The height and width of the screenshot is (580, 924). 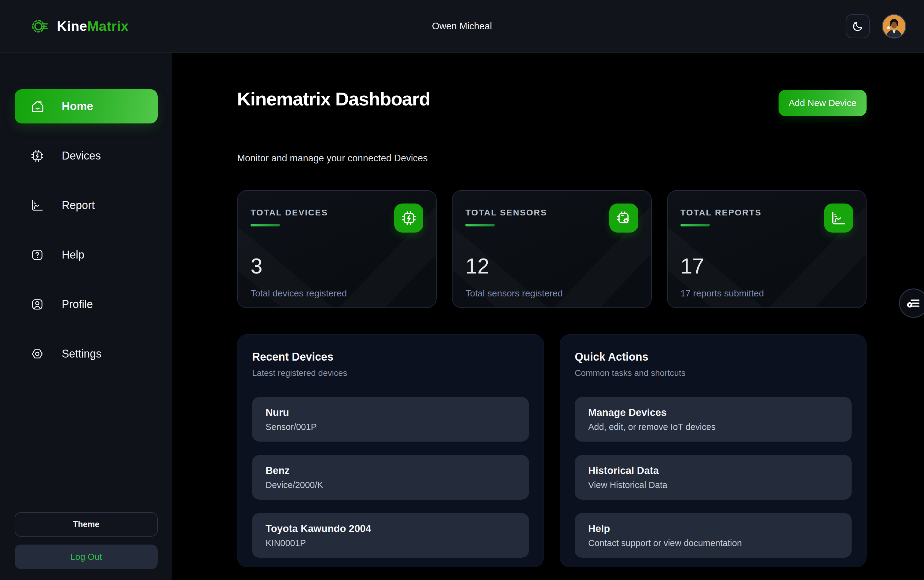 I want to click on quick-action-historical-data: Historical Data View Historical Data, so click(x=713, y=477).